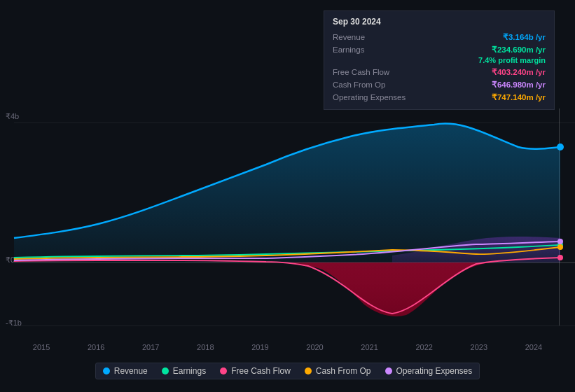  What do you see at coordinates (96, 347) in the screenshot?
I see `x-label-2016: 2016` at bounding box center [96, 347].